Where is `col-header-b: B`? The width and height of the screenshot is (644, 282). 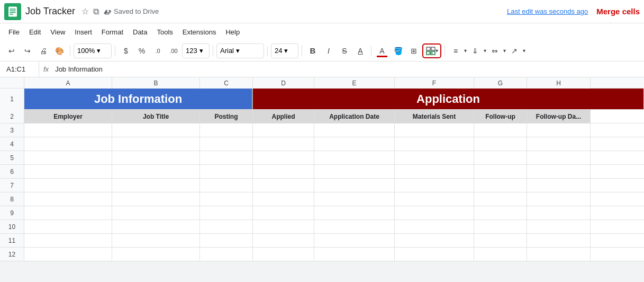 col-header-b: B is located at coordinates (156, 83).